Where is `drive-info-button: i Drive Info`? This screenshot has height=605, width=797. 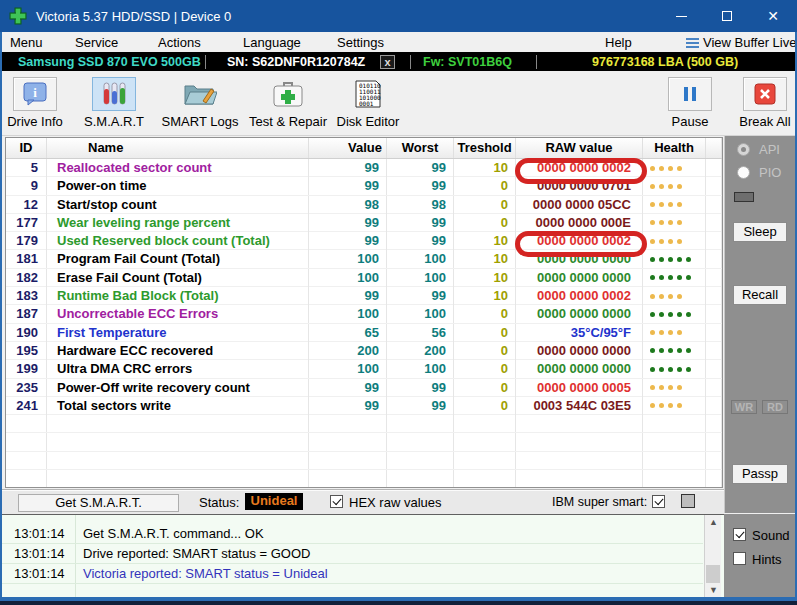
drive-info-button: i Drive Info is located at coordinates (40, 103).